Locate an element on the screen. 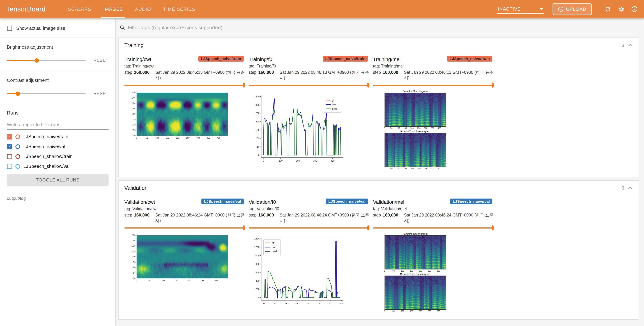 Image resolution: width=644 pixels, height=326 pixels. tab-scalars: SCALARS is located at coordinates (80, 9).